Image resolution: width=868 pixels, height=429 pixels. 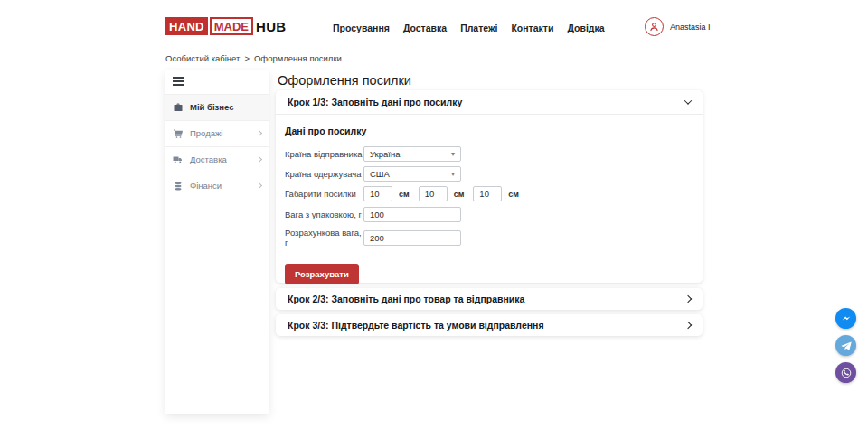 What do you see at coordinates (846, 373) in the screenshot?
I see `viber-phone-icon` at bounding box center [846, 373].